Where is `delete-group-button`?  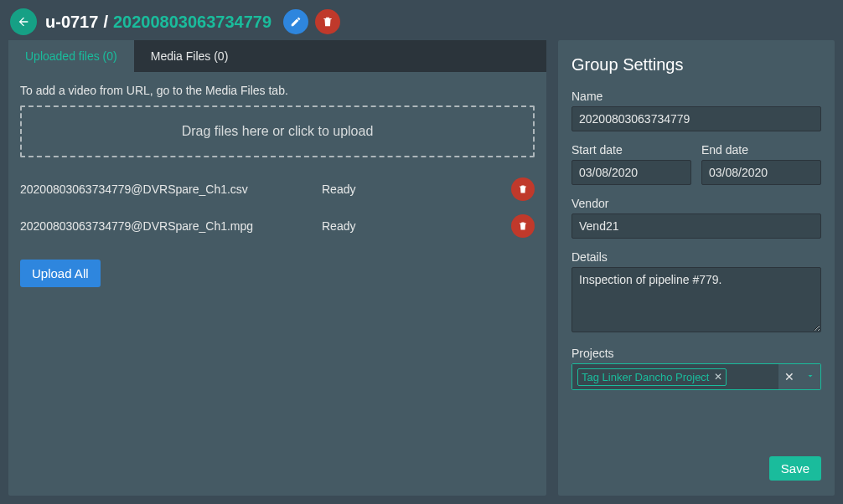
delete-group-button is located at coordinates (328, 22).